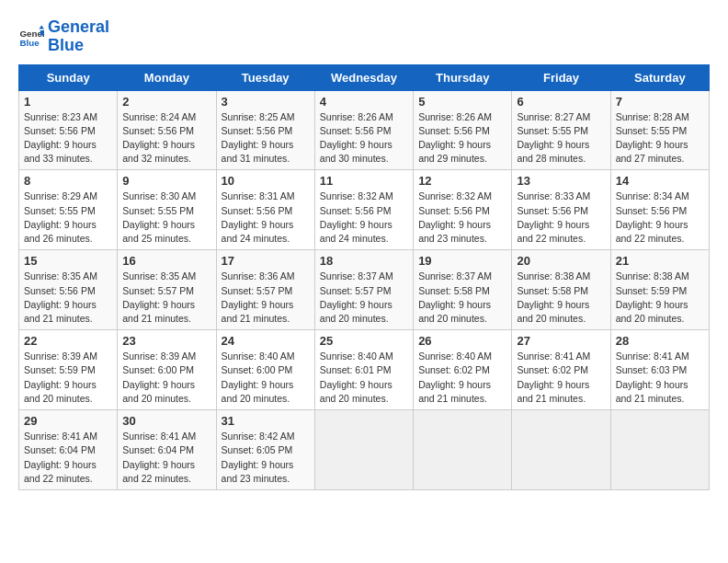 The height and width of the screenshot is (563, 728). Describe the element at coordinates (265, 451) in the screenshot. I see `calendar-cell: 31 Sunrise: 8:42 AM Sunset: 6:05 PM Dayl…` at that location.